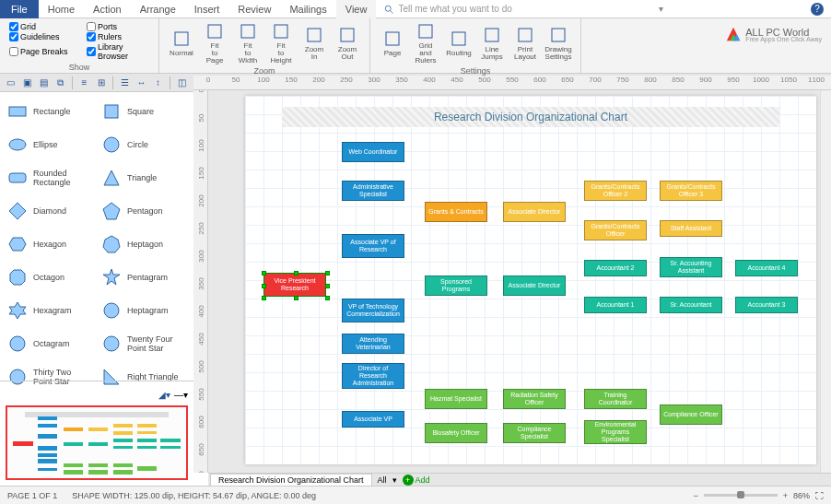 The image size is (831, 504). Describe the element at coordinates (741, 496) in the screenshot. I see `zoom-slider` at that location.